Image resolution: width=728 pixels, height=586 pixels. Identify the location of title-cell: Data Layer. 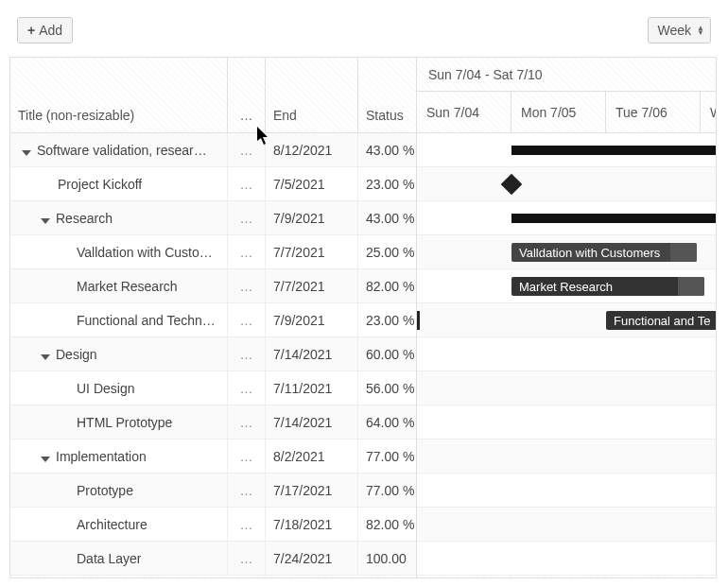
(119, 558).